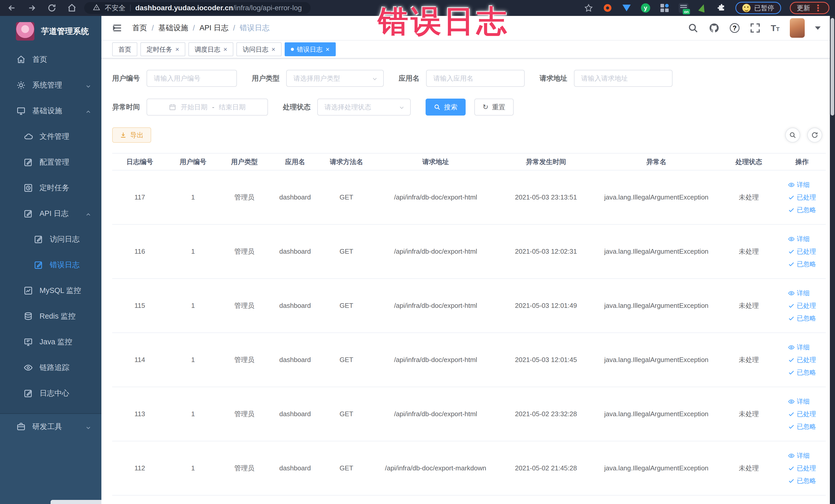  What do you see at coordinates (546, 468) in the screenshot?
I see `cell-exception-time: 2021-05-02 21:45:28` at bounding box center [546, 468].